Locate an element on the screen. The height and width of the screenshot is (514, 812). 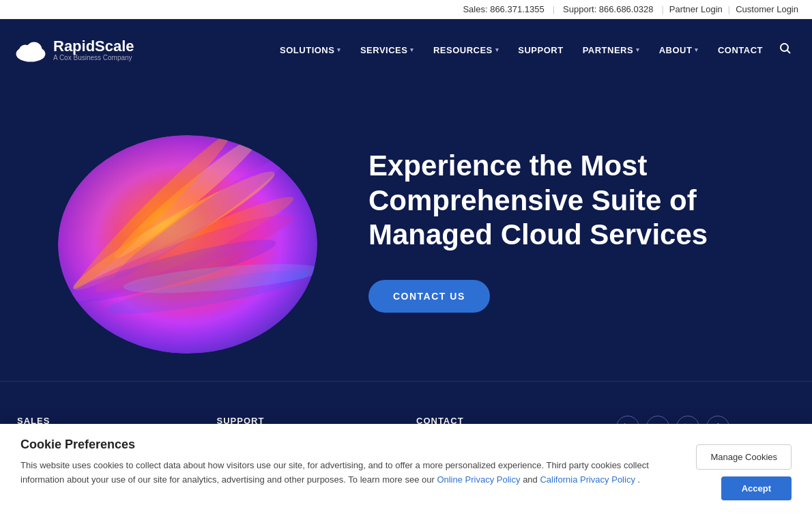
online-privacy-link: Online Privacy Policy is located at coordinates (478, 479).